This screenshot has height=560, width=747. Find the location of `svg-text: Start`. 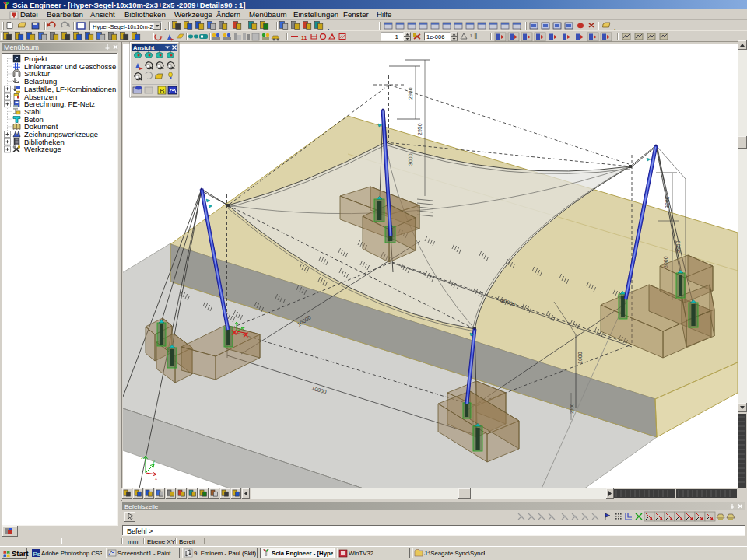

svg-text: Start is located at coordinates (20, 554).